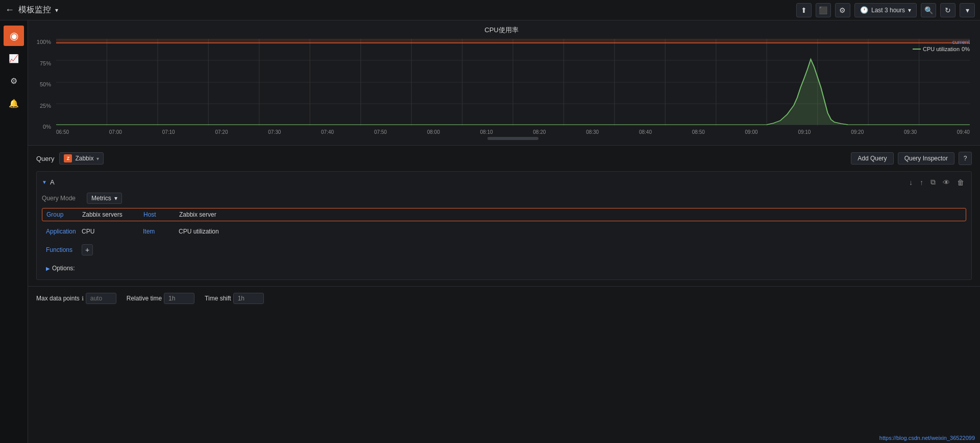 This screenshot has width=980, height=443. I want to click on options-row: ▶ Options:, so click(504, 268).